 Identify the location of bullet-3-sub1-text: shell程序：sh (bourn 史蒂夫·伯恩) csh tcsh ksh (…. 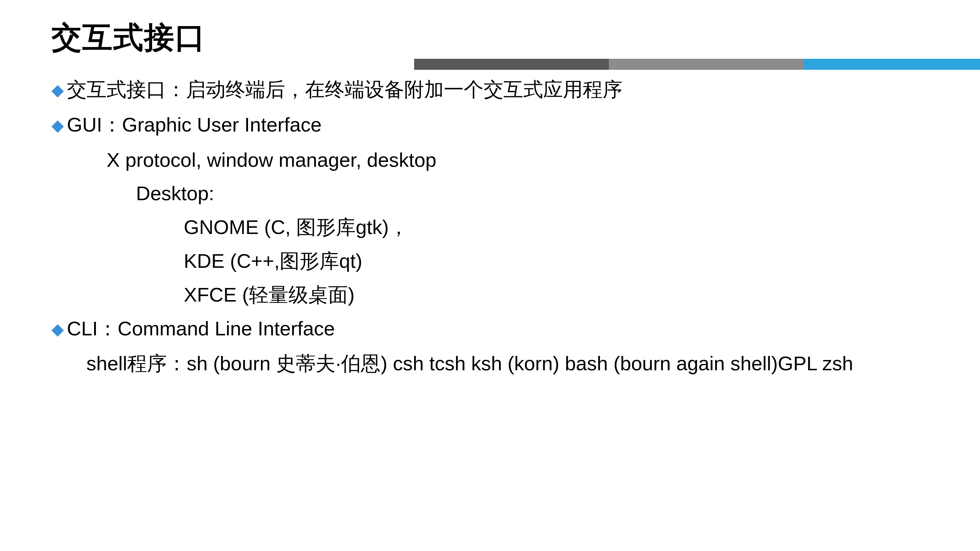
(452, 363).